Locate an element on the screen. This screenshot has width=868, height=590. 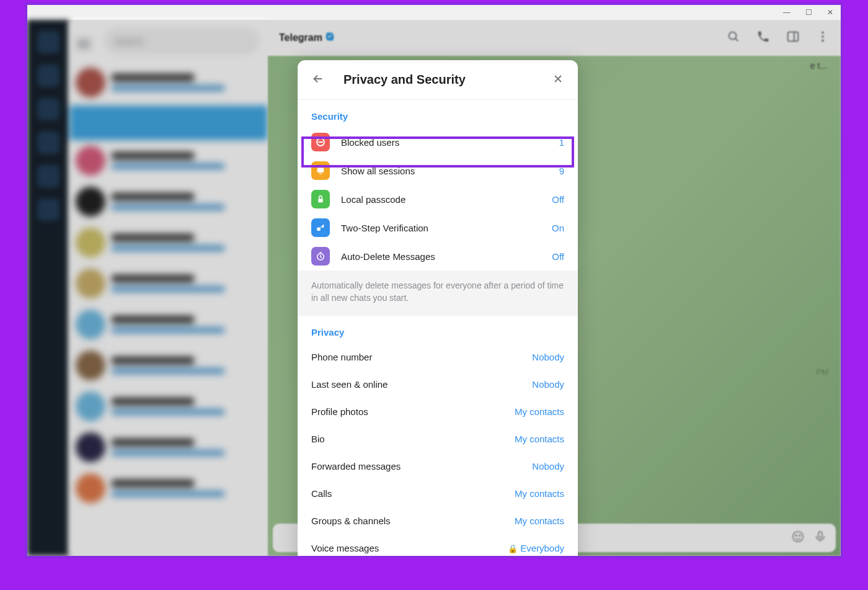
row-label: Profile photos is located at coordinates (413, 412).